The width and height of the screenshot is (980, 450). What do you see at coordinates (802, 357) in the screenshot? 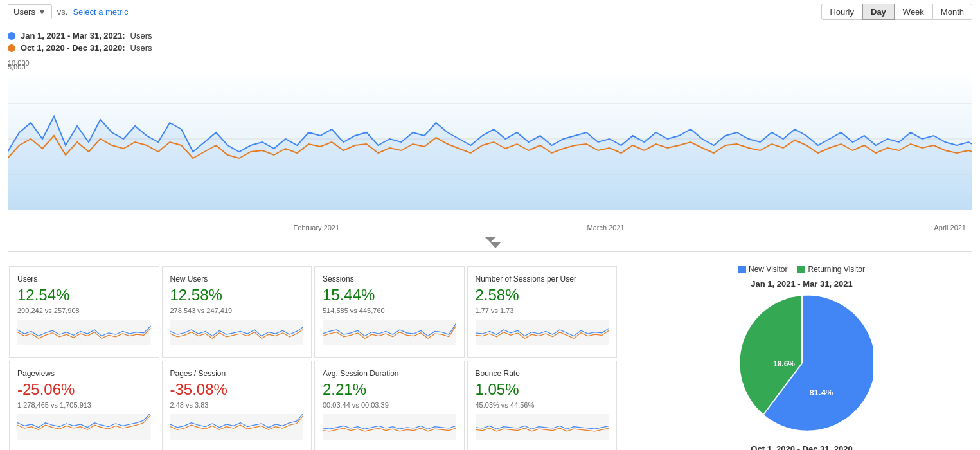
I see `pie-chart-container: New Visitor Returning Visitor Jan 1, 202…` at bounding box center [802, 357].